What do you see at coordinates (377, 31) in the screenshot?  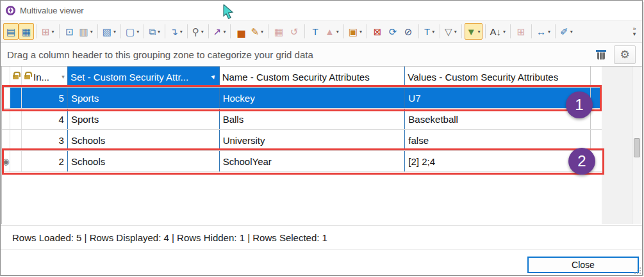 I see `row-delete-button: ⊠` at bounding box center [377, 31].